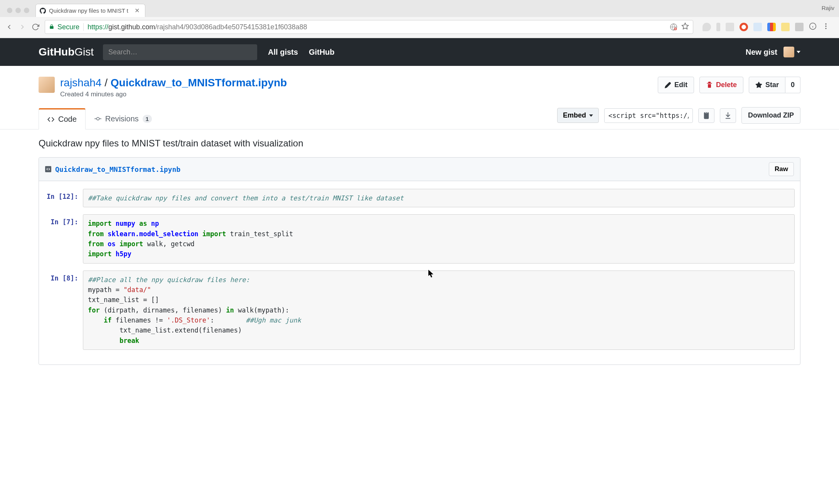 The width and height of the screenshot is (839, 504). Describe the element at coordinates (81, 82) in the screenshot. I see `owner-link: rajshah4` at that location.